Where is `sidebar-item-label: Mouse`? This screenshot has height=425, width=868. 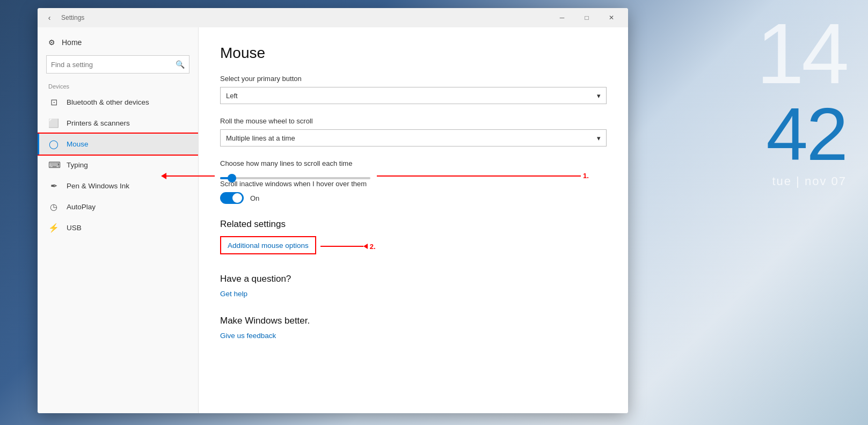
sidebar-item-label: Mouse is located at coordinates (77, 144).